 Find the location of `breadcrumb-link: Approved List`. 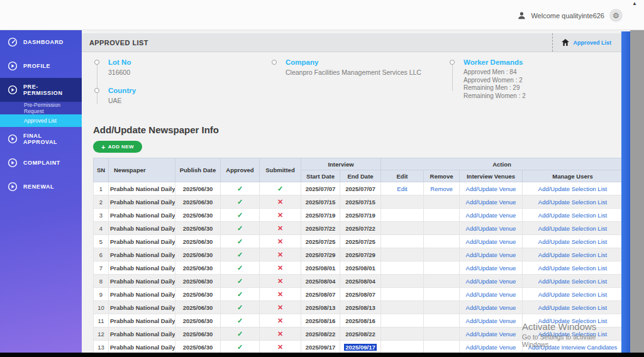

breadcrumb-link: Approved List is located at coordinates (592, 43).